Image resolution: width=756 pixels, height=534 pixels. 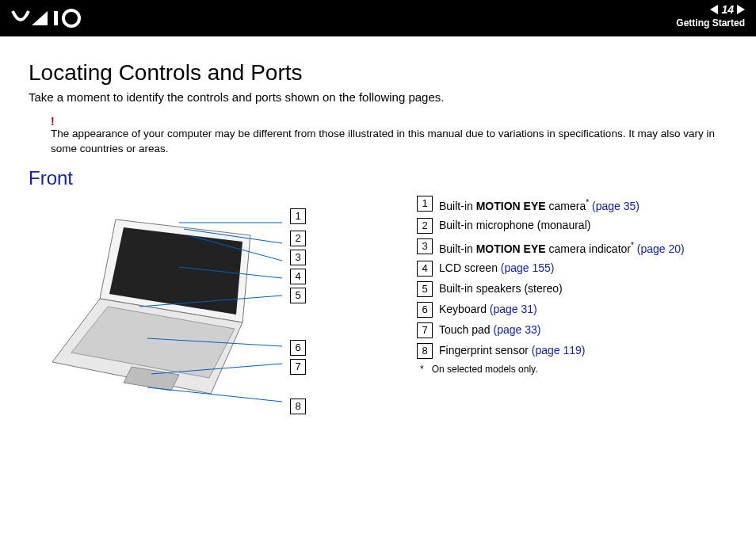 I want to click on legend-number: 6, so click(x=425, y=310).